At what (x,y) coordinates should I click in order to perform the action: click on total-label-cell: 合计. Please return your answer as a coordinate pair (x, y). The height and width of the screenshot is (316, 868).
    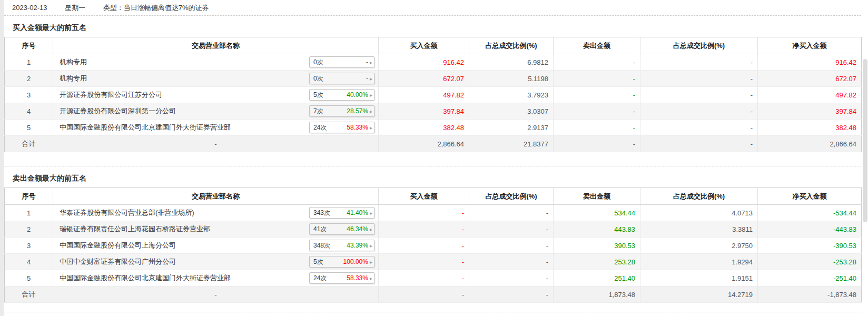
    Looking at the image, I should click on (29, 144).